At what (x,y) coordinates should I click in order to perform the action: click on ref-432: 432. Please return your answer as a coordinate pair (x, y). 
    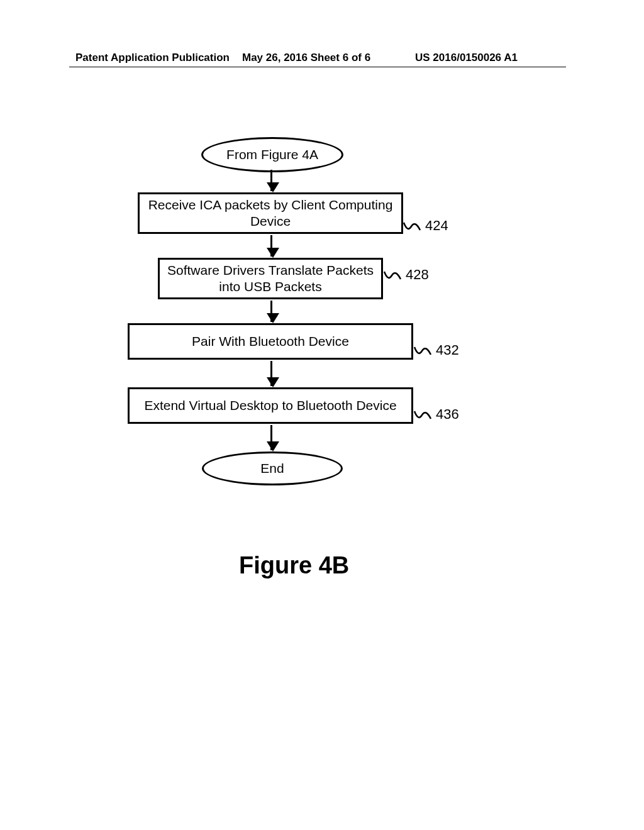
    Looking at the image, I should click on (448, 350).